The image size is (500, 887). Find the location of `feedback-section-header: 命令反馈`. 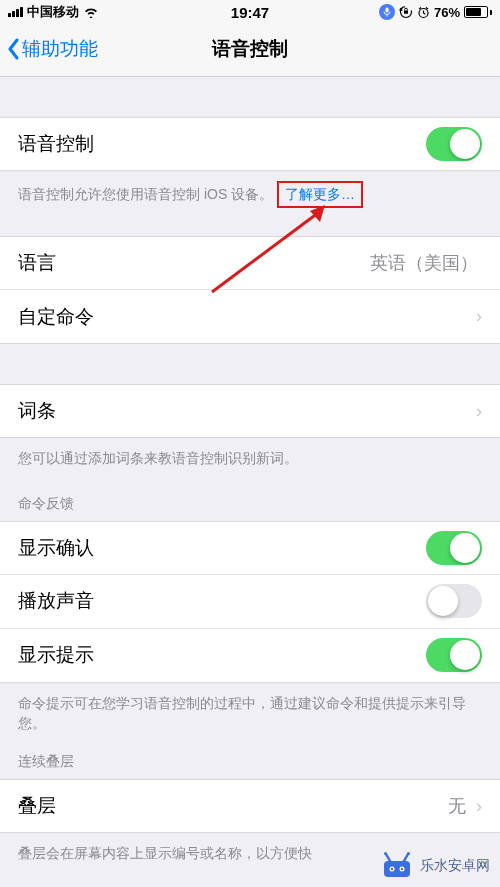

feedback-section-header: 命令反馈 is located at coordinates (250, 498).